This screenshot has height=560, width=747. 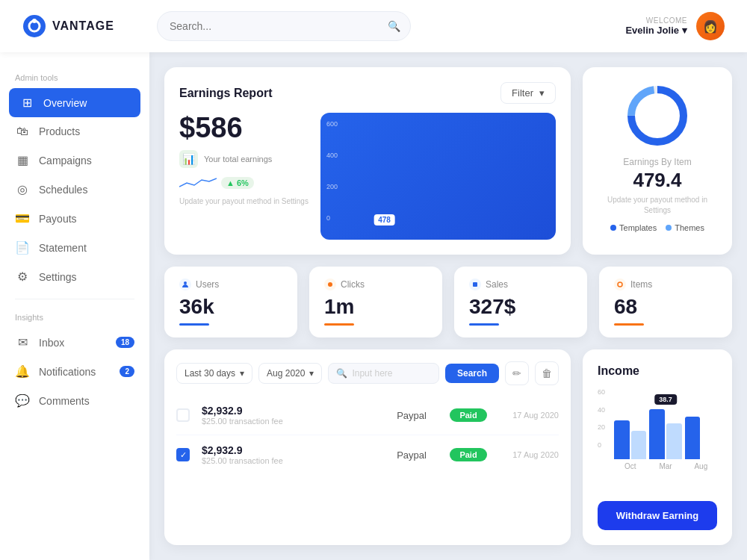 What do you see at coordinates (75, 400) in the screenshot?
I see `sidebar-item-comments: 💬 Comments` at bounding box center [75, 400].